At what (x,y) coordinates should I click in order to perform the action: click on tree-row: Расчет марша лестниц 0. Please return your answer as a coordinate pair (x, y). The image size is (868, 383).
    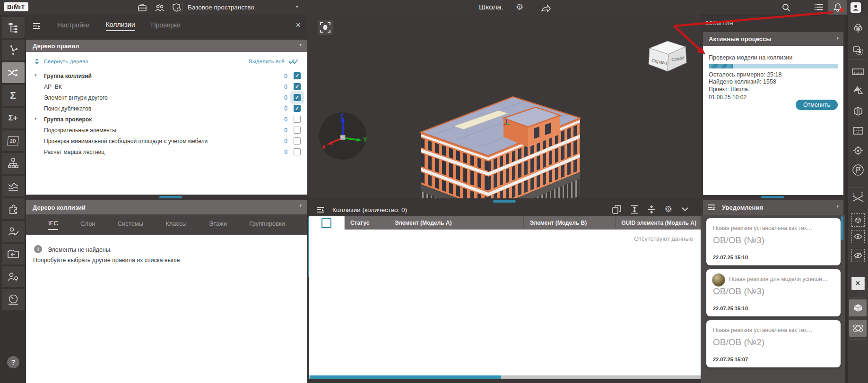
    Looking at the image, I should click on (166, 152).